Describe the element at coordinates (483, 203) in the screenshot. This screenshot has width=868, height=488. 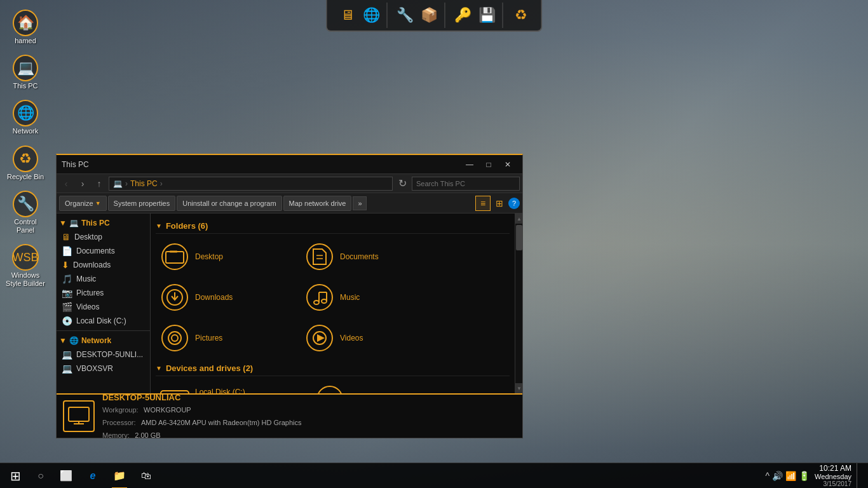
I see `view-details-button: ≡` at that location.